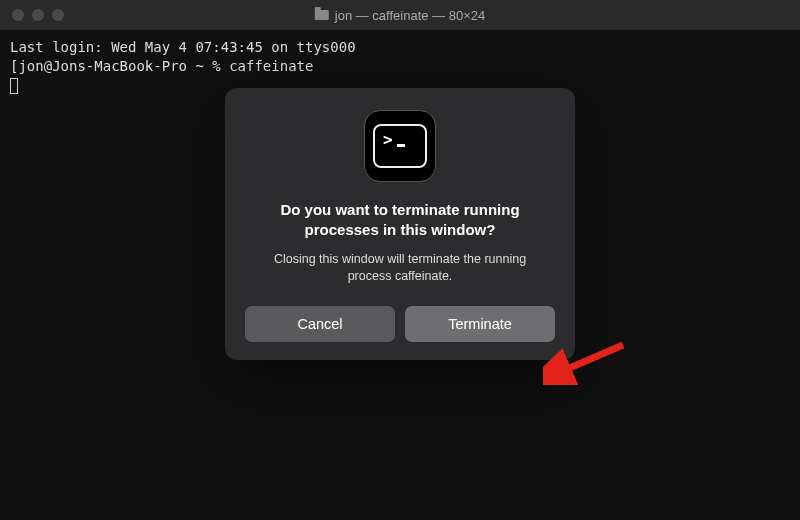 This screenshot has width=800, height=520. What do you see at coordinates (410, 16) in the screenshot?
I see `window-title-text: jon — caffeinate — 80×24` at bounding box center [410, 16].